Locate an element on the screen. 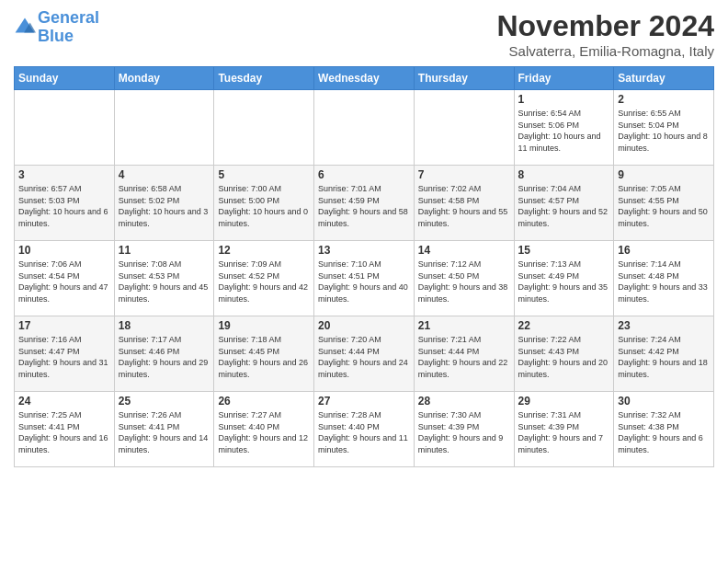 Image resolution: width=728 pixels, height=563 pixels. day-number: 27 is located at coordinates (364, 401).